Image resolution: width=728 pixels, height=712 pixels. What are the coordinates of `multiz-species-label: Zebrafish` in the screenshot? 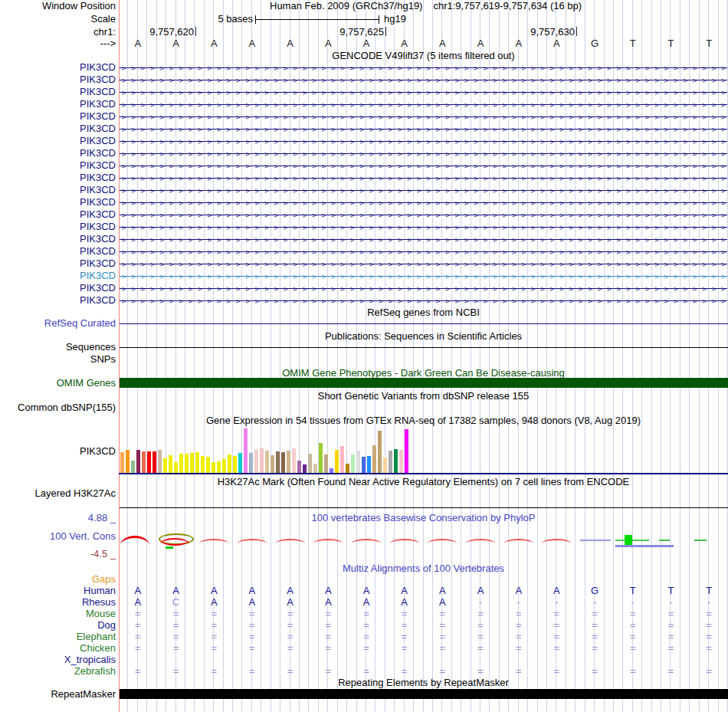 It's located at (58, 671).